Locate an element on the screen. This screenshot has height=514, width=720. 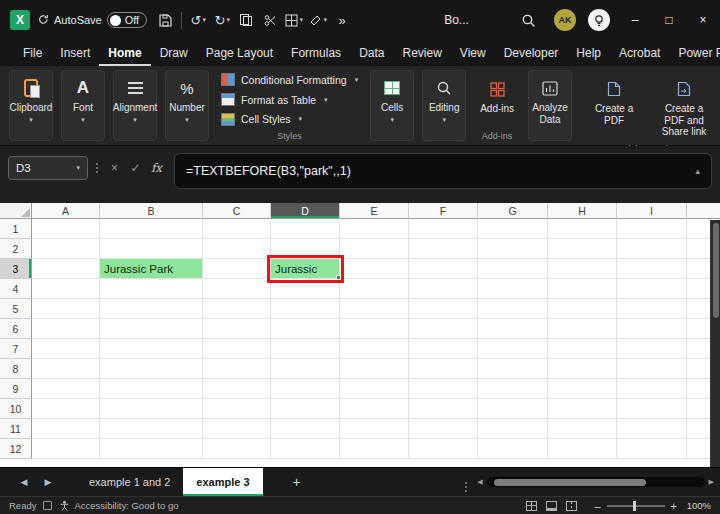
format-painter-button: ▾ is located at coordinates (318, 20).